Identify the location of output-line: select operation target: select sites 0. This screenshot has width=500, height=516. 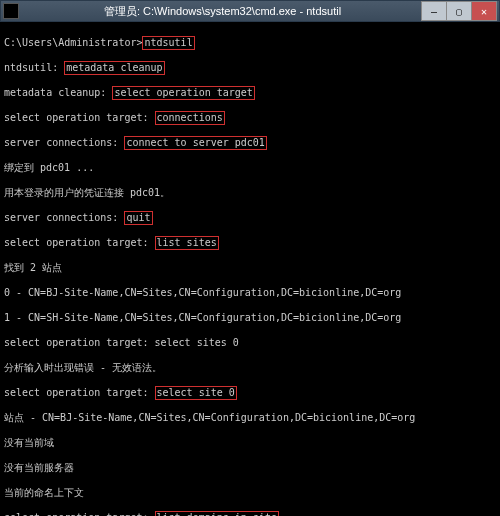
(250, 344).